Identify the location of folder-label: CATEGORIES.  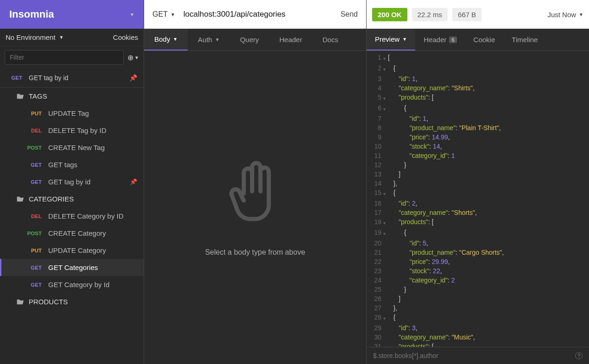
(51, 199).